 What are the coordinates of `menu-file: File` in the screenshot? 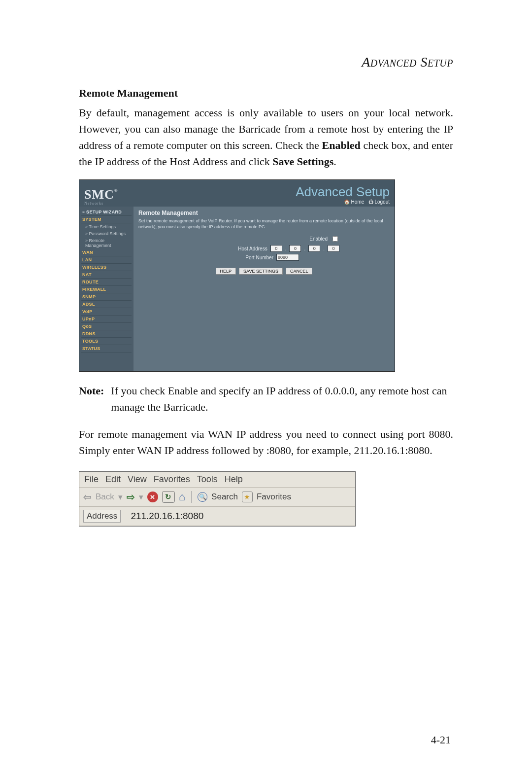 It's located at (92, 479).